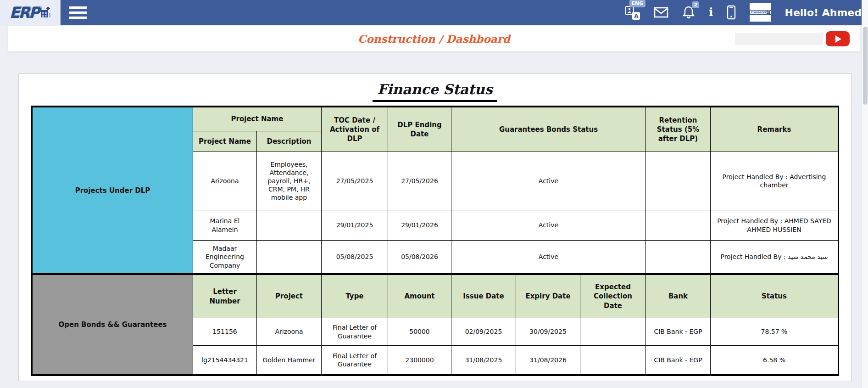 The image size is (868, 388). I want to click on cell-project: Golden Hammer, so click(289, 360).